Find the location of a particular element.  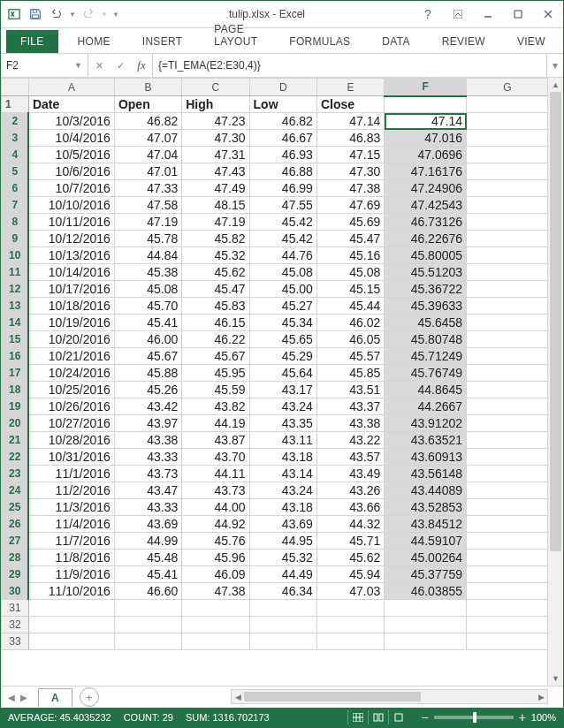

cell: 47.19 is located at coordinates (148, 223).